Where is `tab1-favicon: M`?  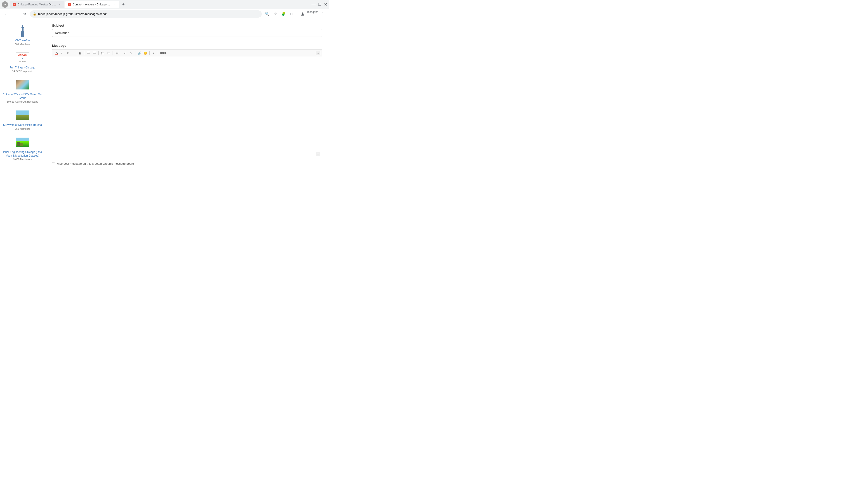 tab1-favicon: M is located at coordinates (14, 5).